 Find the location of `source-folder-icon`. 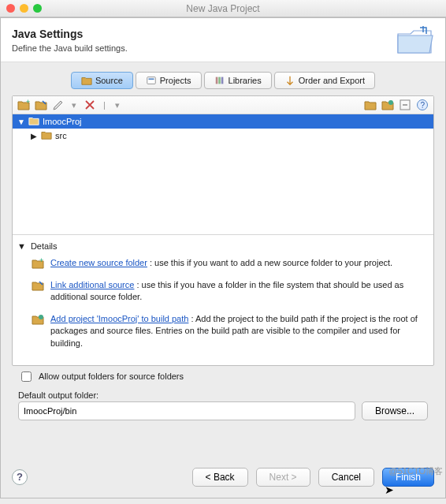

source-folder-icon is located at coordinates (87, 80).